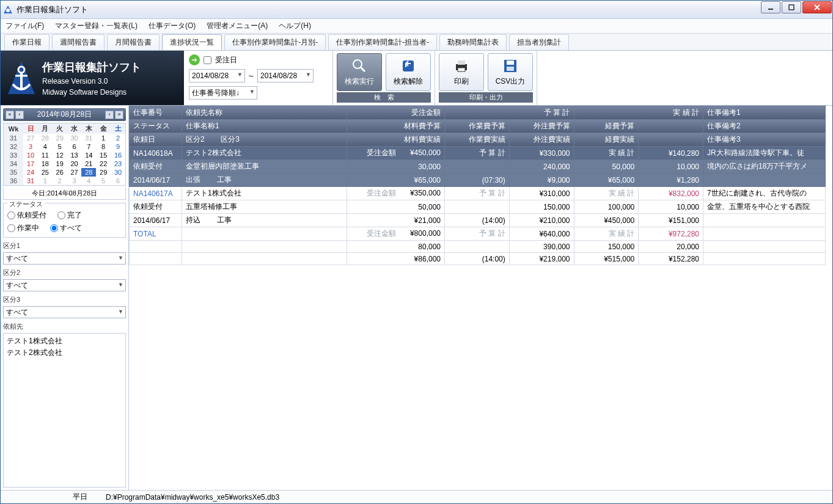 The height and width of the screenshot is (504, 833). Describe the element at coordinates (109, 115) in the screenshot. I see `cal-next-month: ›` at that location.